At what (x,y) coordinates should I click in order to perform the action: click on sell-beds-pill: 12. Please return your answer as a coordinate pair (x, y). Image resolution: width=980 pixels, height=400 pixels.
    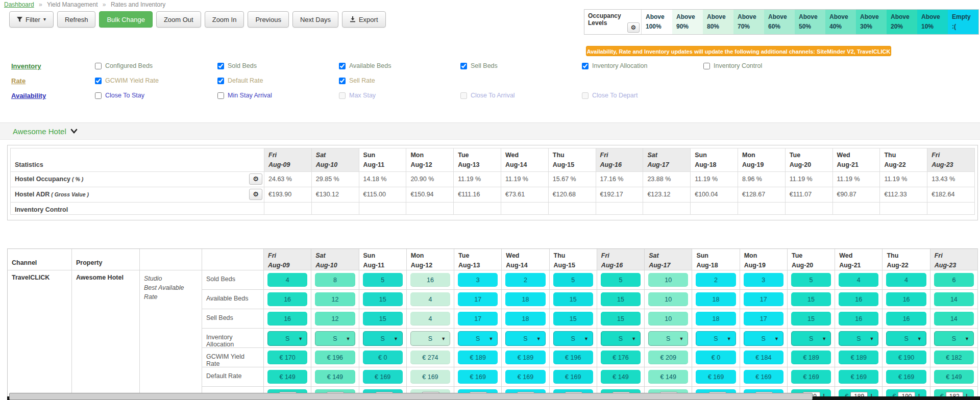
    Looking at the image, I should click on (335, 318).